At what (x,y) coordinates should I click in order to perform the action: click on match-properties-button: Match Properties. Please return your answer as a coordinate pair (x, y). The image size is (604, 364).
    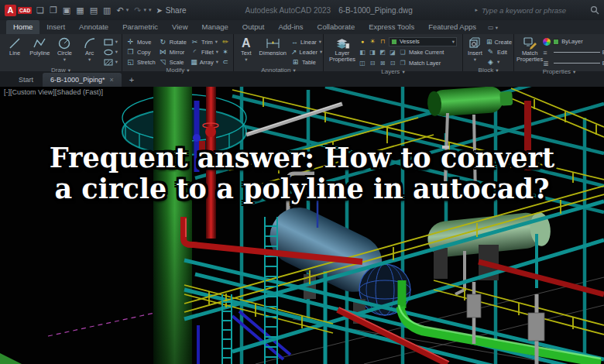
    Looking at the image, I should click on (530, 50).